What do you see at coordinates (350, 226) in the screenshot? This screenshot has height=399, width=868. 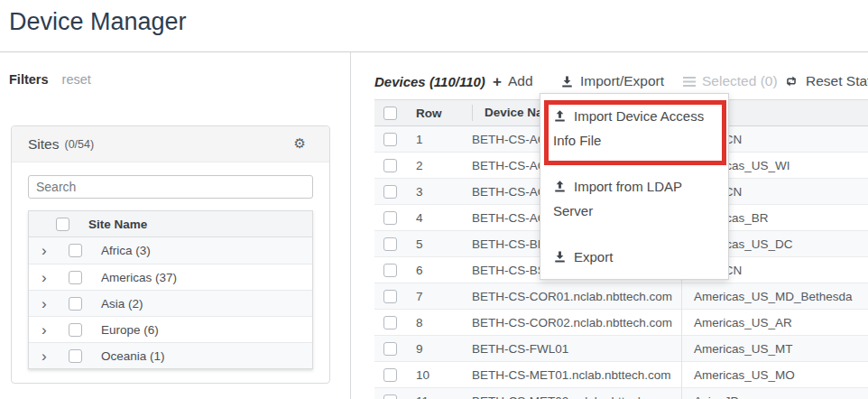 I see `panel-divider` at bounding box center [350, 226].